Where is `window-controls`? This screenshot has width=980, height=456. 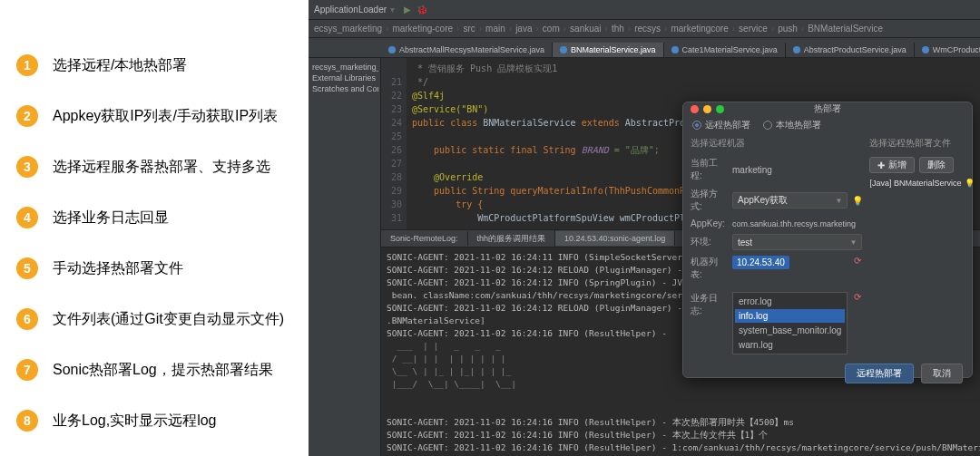 window-controls is located at coordinates (708, 109).